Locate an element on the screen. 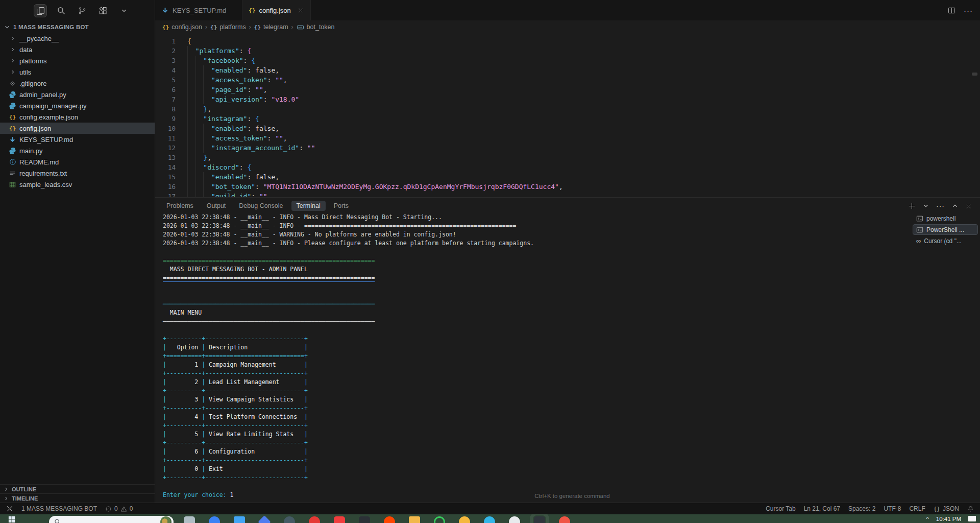 The width and height of the screenshot is (980, 523). taskbar-app-youtube is located at coordinates (339, 520).